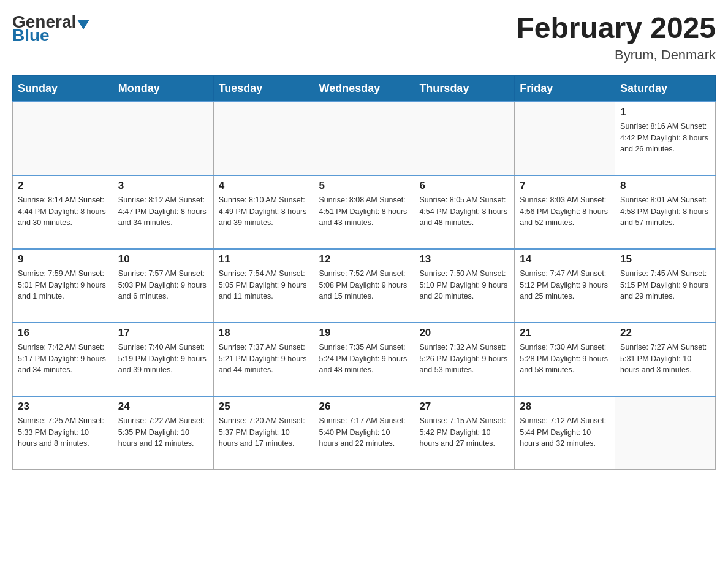  I want to click on calendar-day-cell: 23Sunrise: 7:25 AM Sunset: 5:33 PM Dayli…, so click(63, 433).